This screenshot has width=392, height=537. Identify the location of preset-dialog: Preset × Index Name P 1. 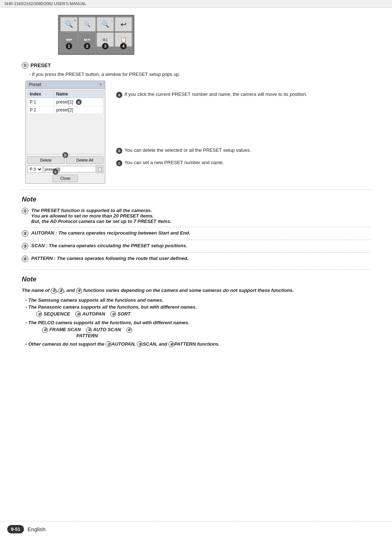
(65, 132).